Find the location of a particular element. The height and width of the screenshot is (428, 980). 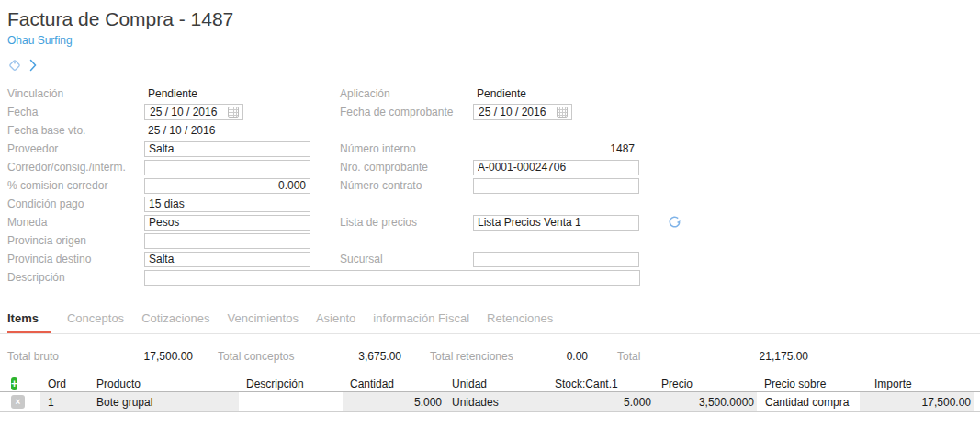

form-row: Fecha 25 / 10 / 2016 Fecha de comprobant… is located at coordinates (490, 112).